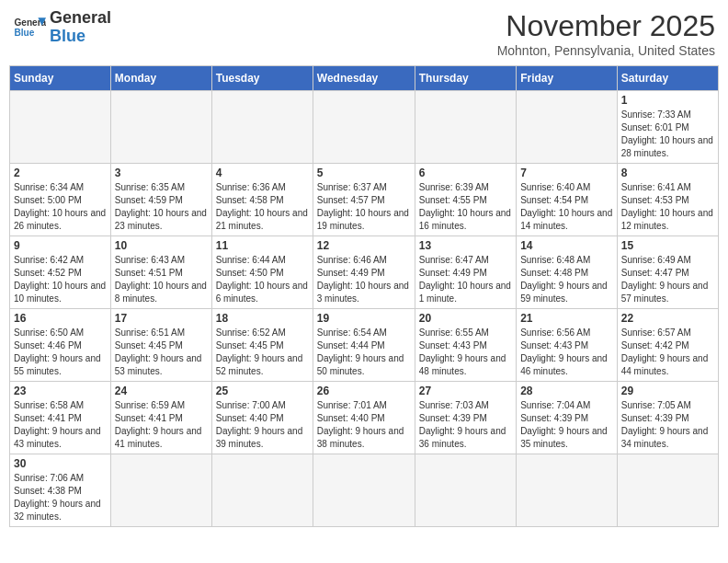 This screenshot has height=563, width=728. What do you see at coordinates (667, 100) in the screenshot?
I see `day-number: 1` at bounding box center [667, 100].